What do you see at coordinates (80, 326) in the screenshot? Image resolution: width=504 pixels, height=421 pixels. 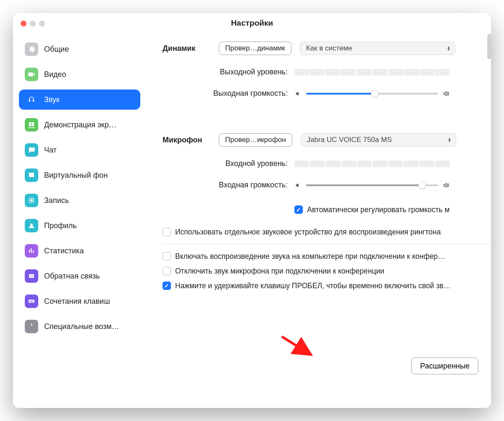 I see `sidebar-item-accessibility: Специальные возм…` at bounding box center [80, 326].